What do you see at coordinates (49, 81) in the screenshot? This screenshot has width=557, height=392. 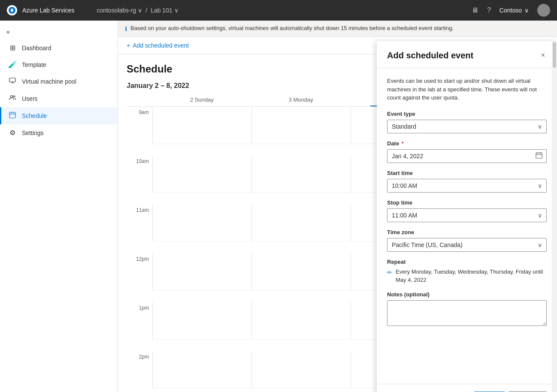 I see `sidebar-item-label: Virtual machine pool` at bounding box center [49, 81].